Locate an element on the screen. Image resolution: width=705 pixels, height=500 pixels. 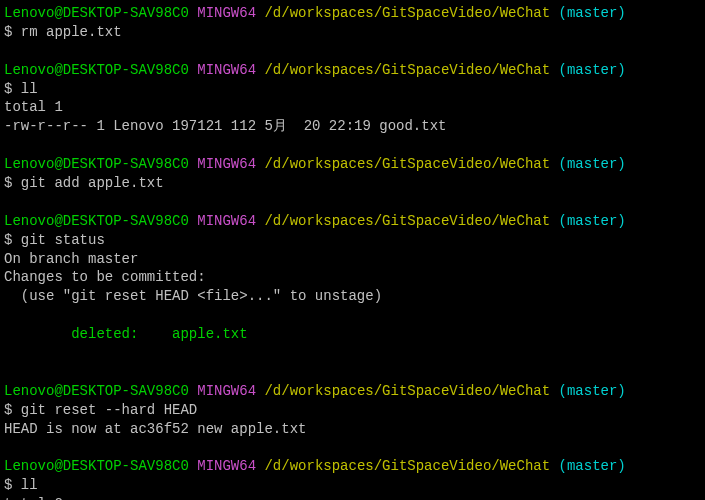
output-line: HEAD is now at ac36f52 new apple.txt is located at coordinates (354, 430).